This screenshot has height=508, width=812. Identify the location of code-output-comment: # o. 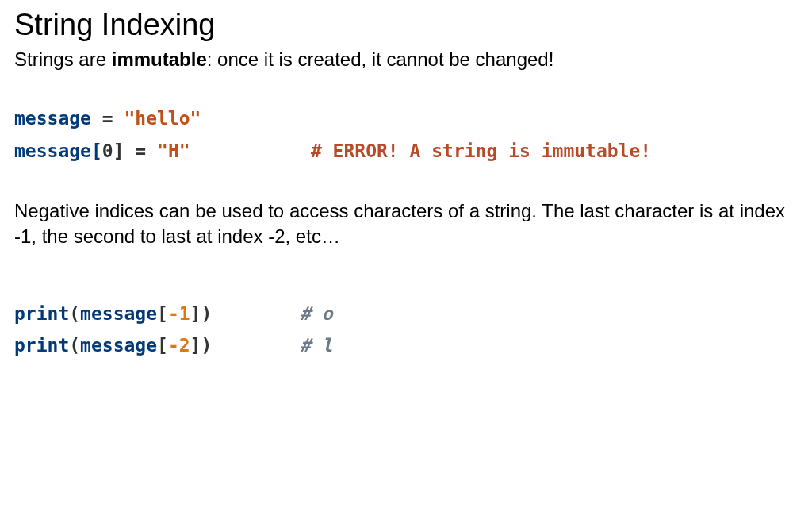
(316, 314).